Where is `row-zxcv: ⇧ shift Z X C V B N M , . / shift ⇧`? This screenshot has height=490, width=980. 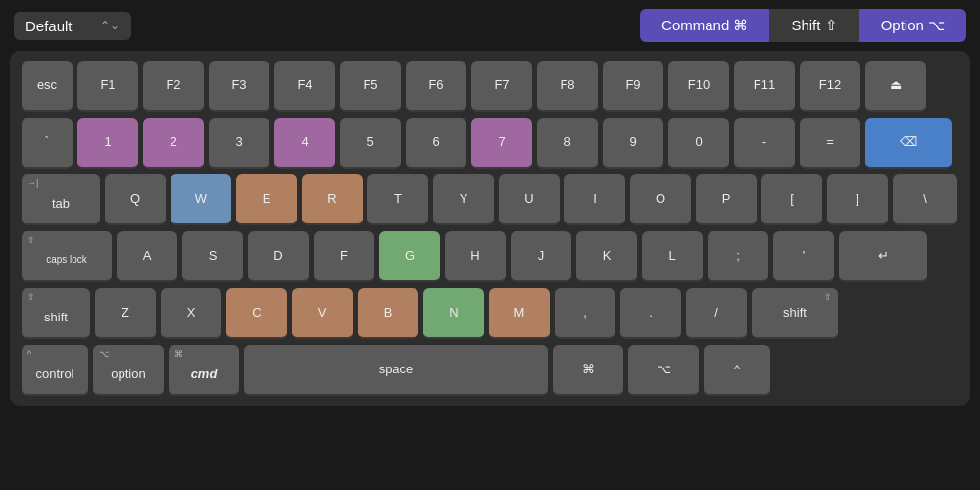 row-zxcv: ⇧ shift Z X C V B N M , . / shift ⇧ is located at coordinates (490, 314).